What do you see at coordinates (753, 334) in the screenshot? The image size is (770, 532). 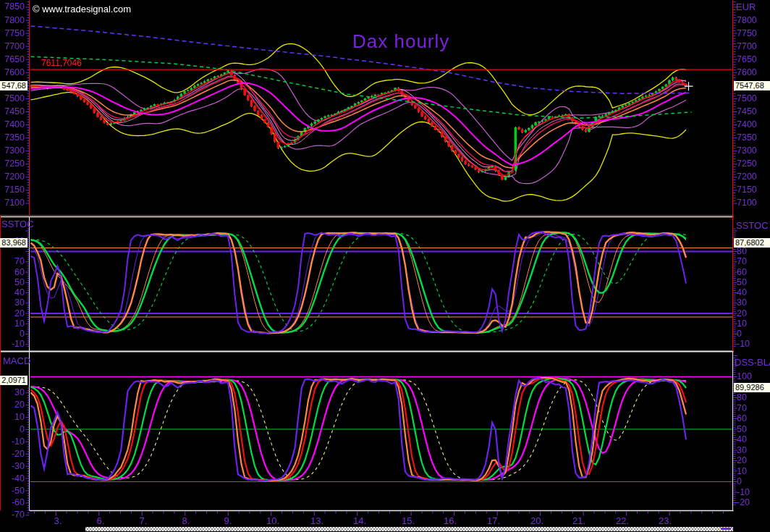 I see `sstoc-axis-label-right: 0` at bounding box center [753, 334].